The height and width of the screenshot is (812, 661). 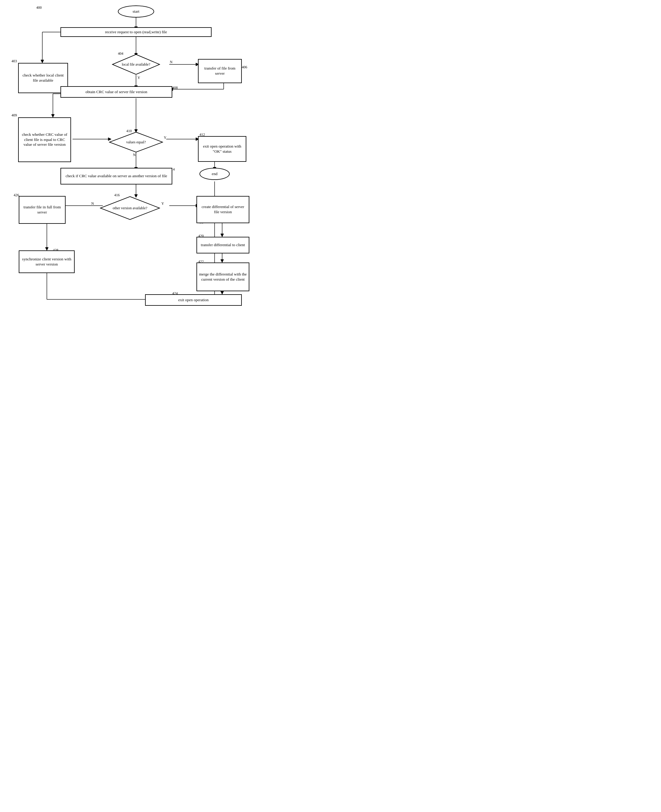 I want to click on node-412: exit open operation with "OK" status, so click(x=222, y=149).